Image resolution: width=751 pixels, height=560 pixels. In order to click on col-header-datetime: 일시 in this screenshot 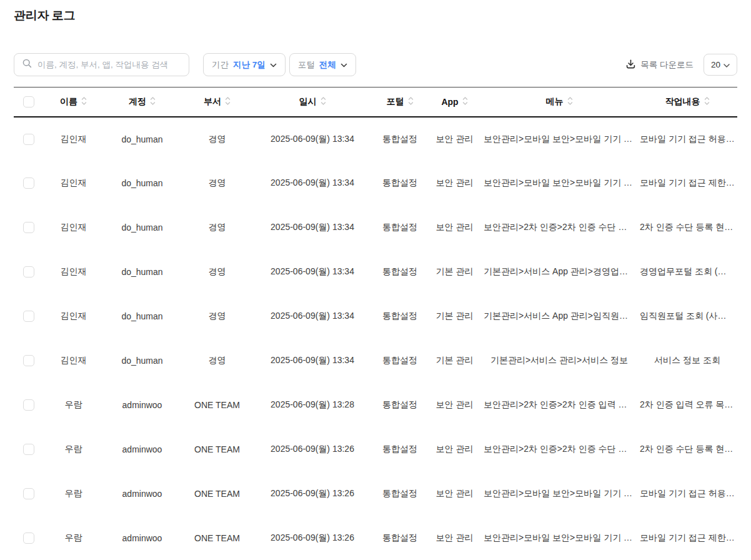, I will do `click(312, 102)`.